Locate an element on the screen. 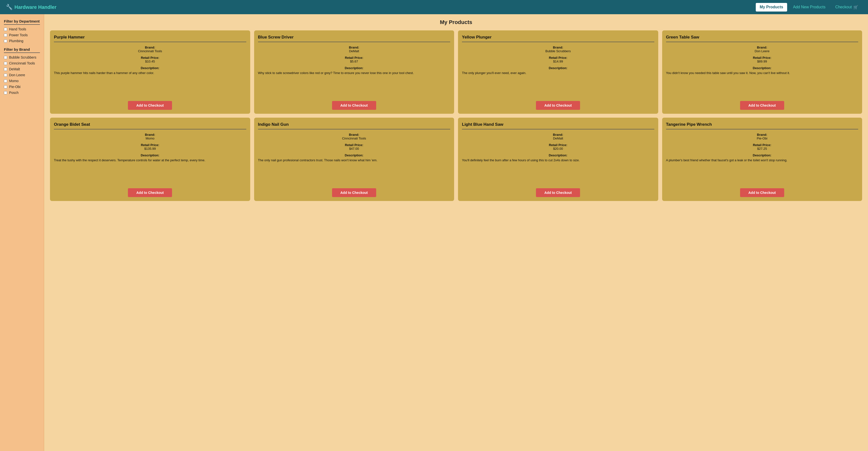 Image resolution: width=868 pixels, height=451 pixels. filter-cinncinnati-tools-checkbox is located at coordinates (5, 63).